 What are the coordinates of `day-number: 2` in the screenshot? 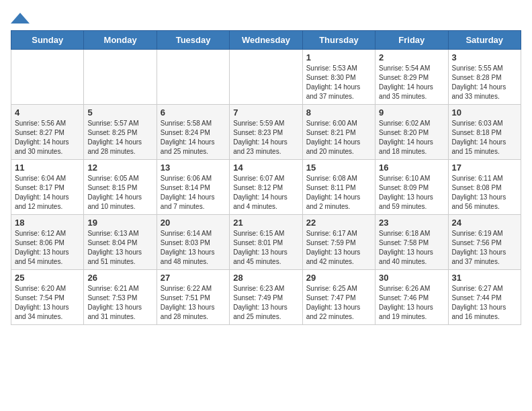 It's located at (411, 58).